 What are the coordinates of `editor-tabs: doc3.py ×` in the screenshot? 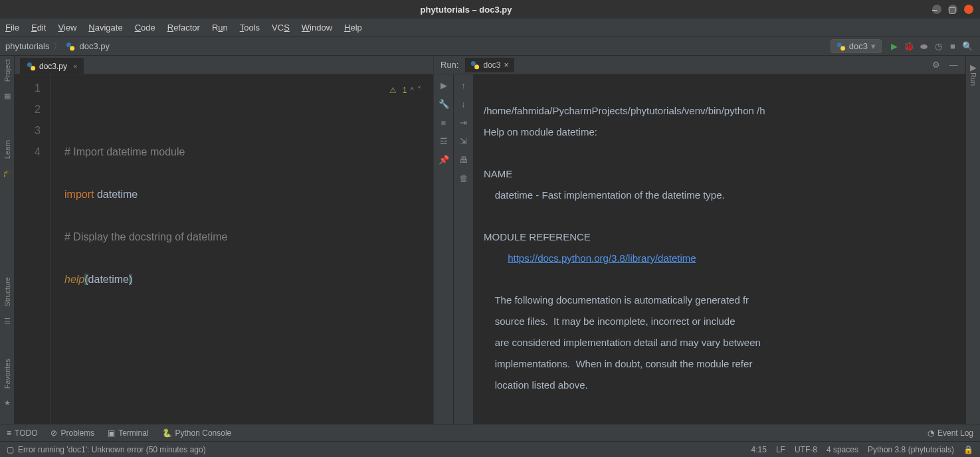 It's located at (224, 65).